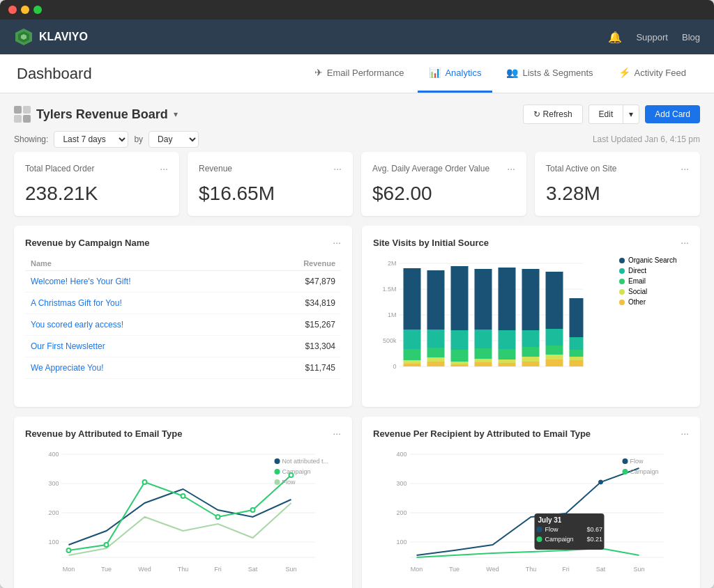 Image resolution: width=714 pixels, height=588 pixels. I want to click on stat-card-3: Total Active on Site ··· 3.28M, so click(618, 184).